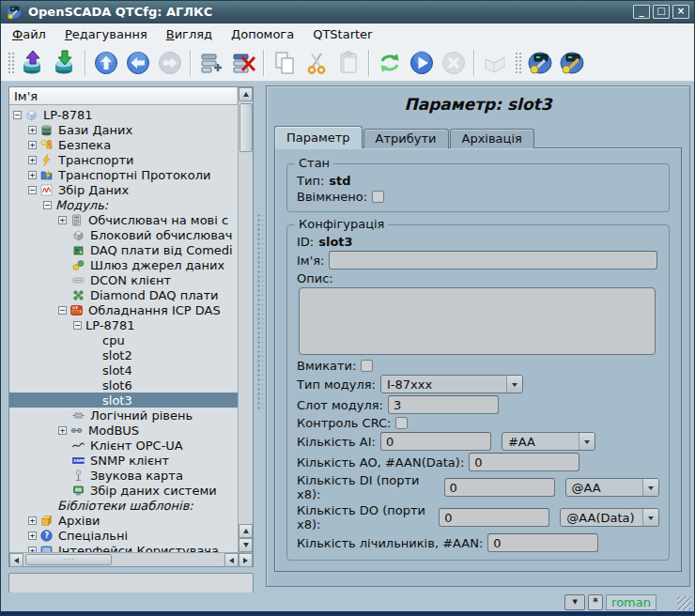  I want to click on refresh-button, so click(390, 63).